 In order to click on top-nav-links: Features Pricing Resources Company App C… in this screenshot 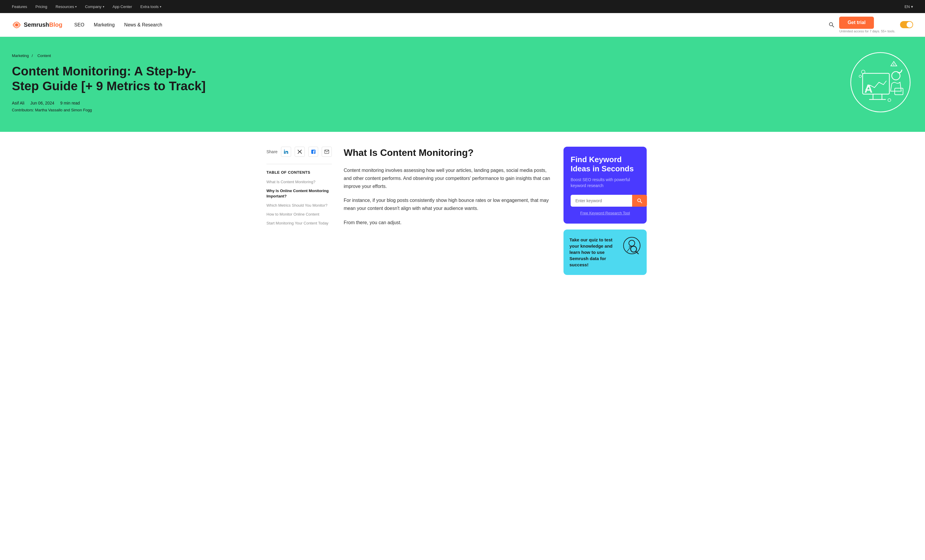, I will do `click(87, 7)`.